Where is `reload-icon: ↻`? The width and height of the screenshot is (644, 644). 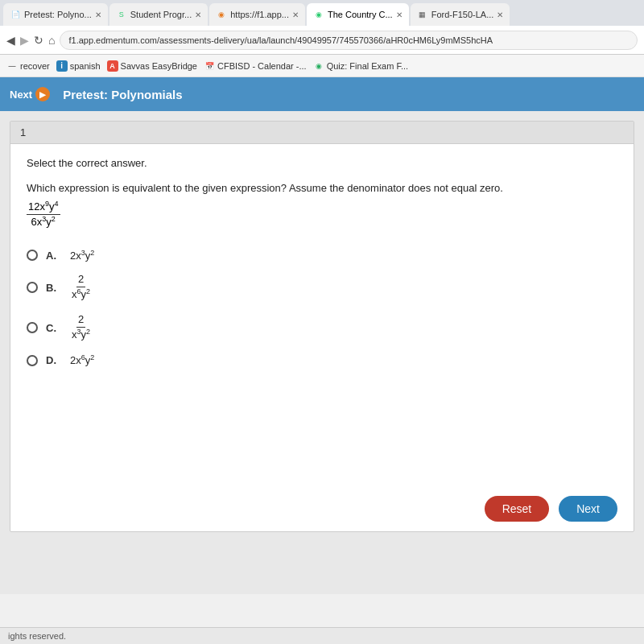
reload-icon: ↻ is located at coordinates (39, 40).